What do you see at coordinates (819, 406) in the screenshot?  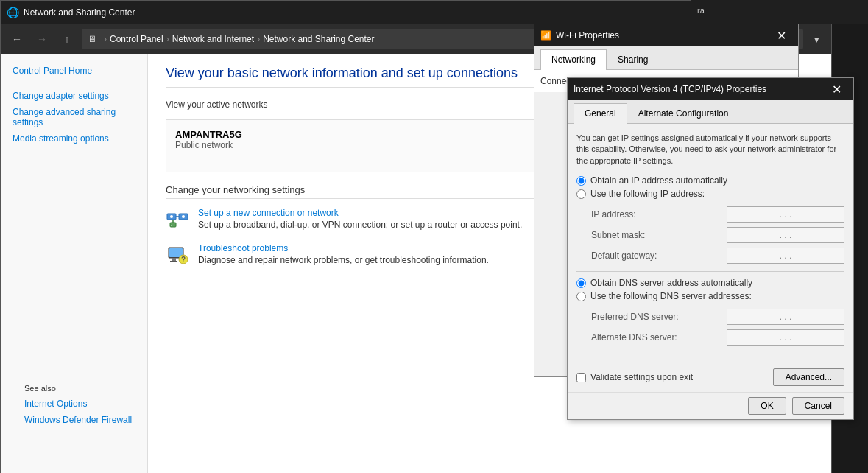 I see `cancel-button: Cancel` at bounding box center [819, 406].